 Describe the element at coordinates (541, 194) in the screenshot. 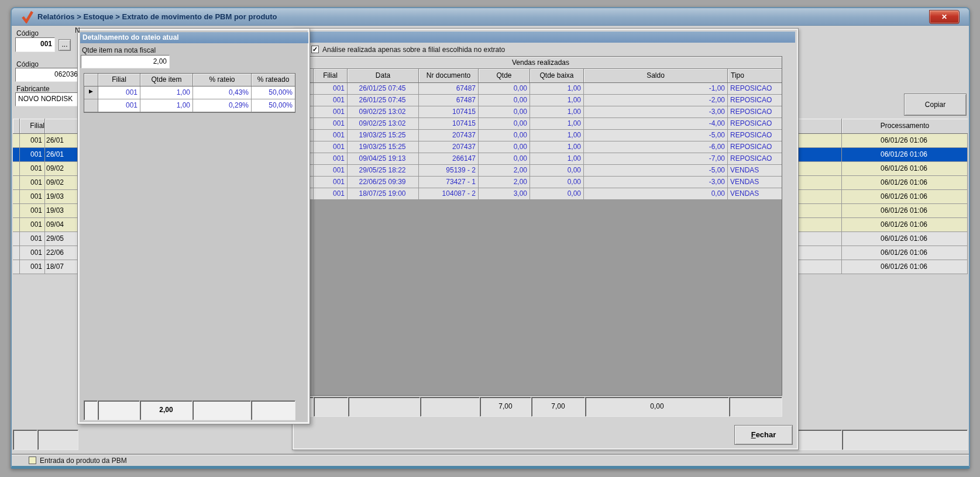

I see `table-row: 00118/07/25 19:00104087 - 23,000,000,00V…` at that location.